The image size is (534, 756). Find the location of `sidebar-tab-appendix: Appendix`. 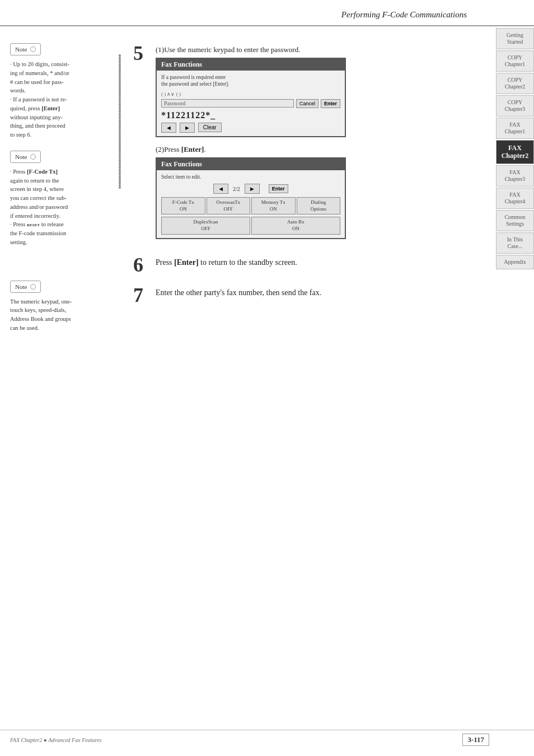

sidebar-tab-appendix: Appendix is located at coordinates (515, 262).